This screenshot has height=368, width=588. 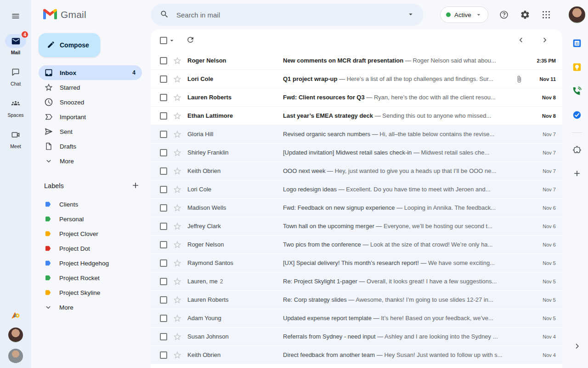 I want to click on email-row: Gloria HillRevised organic search number…, so click(x=356, y=134).